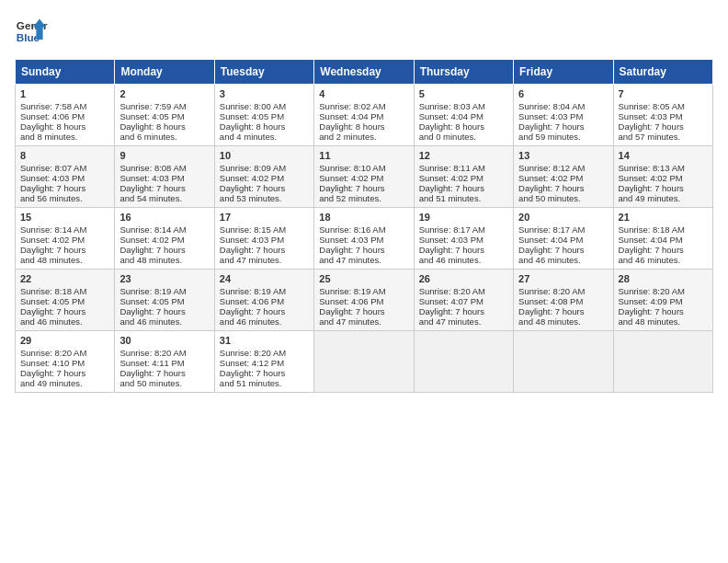  What do you see at coordinates (463, 239) in the screenshot?
I see `calendar-cell: 19Sunrise: 8:17 AMSunset: 4:03 PMDayligh…` at bounding box center [463, 239].